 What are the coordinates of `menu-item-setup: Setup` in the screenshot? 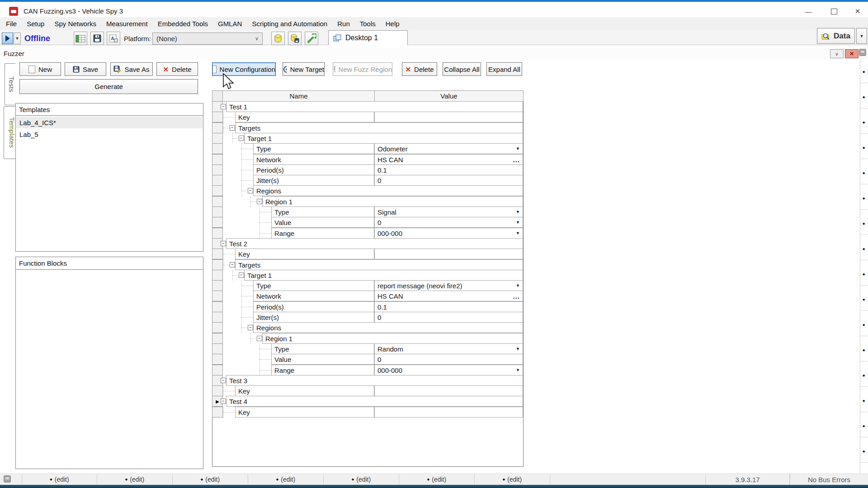 It's located at (35, 23).